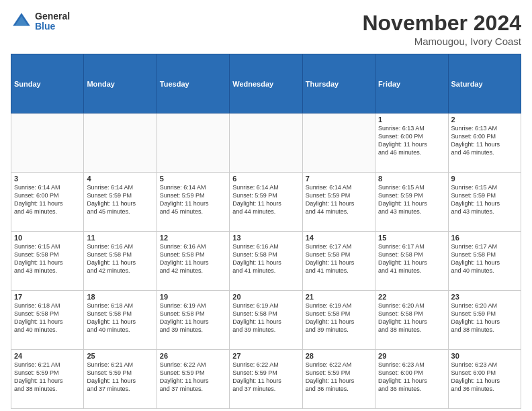 The height and width of the screenshot is (411, 532). What do you see at coordinates (120, 179) in the screenshot?
I see `day-number: 4` at bounding box center [120, 179].